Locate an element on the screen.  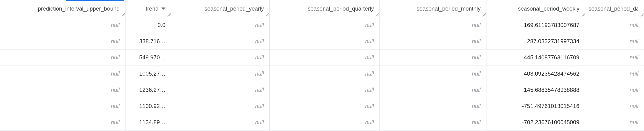
cell-weekly-0: 169.61193783007687 is located at coordinates (536, 25).